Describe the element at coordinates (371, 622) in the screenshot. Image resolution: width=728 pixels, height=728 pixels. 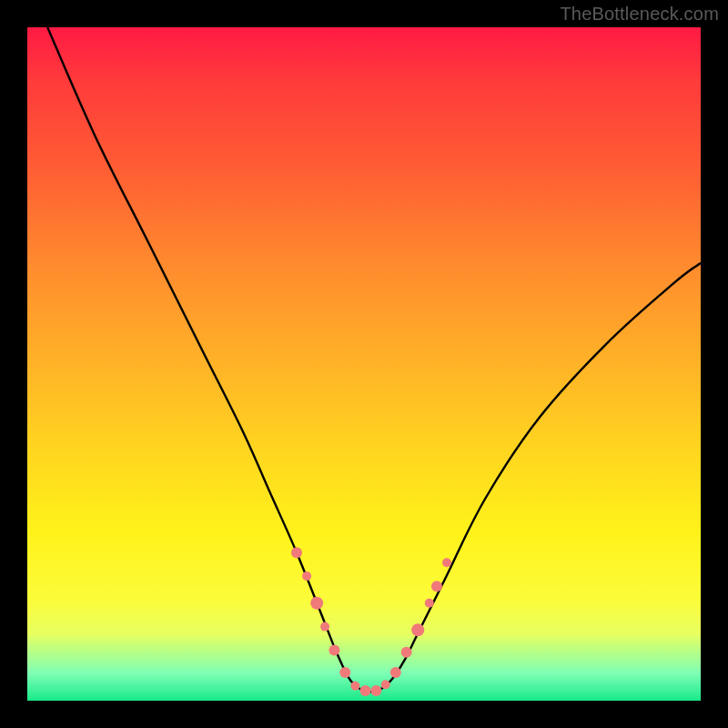
I see `curve-markers` at that location.